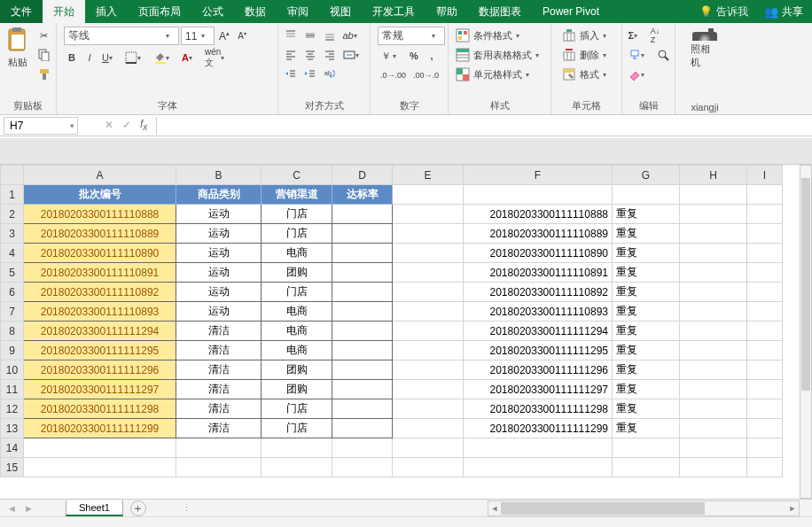 The height and width of the screenshot is (527, 812). What do you see at coordinates (110, 58) in the screenshot?
I see `underline-button: U▾` at bounding box center [110, 58].